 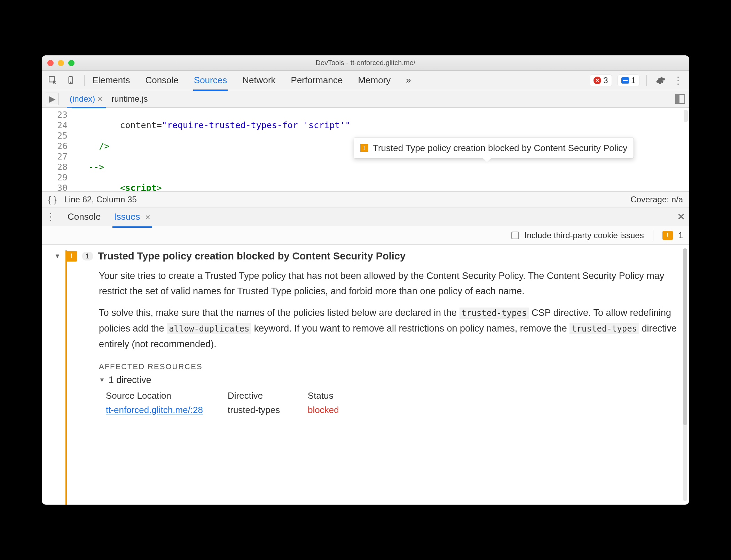 I want to click on tab-more: », so click(x=408, y=80).